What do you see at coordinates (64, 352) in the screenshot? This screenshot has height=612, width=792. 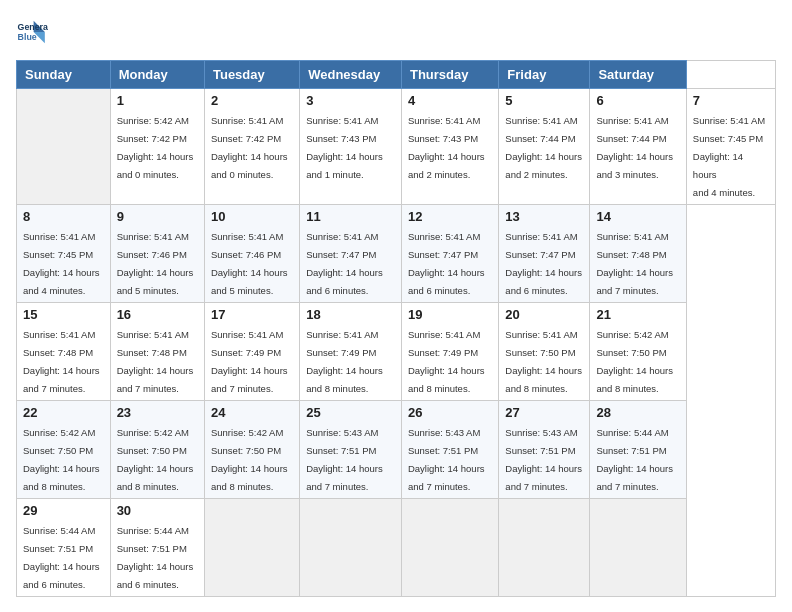 I see `day-cell: 15 Sunrise: 5:41 AMSunset: 7:48 PMDaylig…` at bounding box center [64, 352].